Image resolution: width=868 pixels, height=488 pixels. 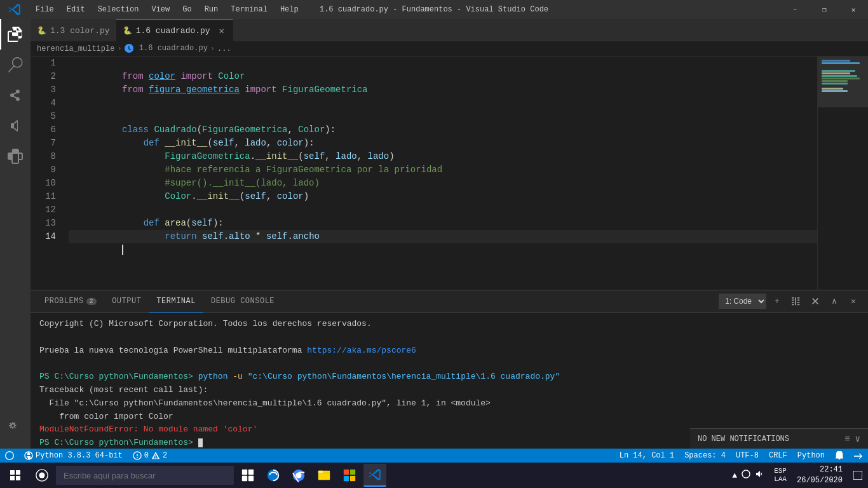 What do you see at coordinates (790, 301) in the screenshot?
I see `panel-controls: 1: Code + ∧ ✕` at bounding box center [790, 301].